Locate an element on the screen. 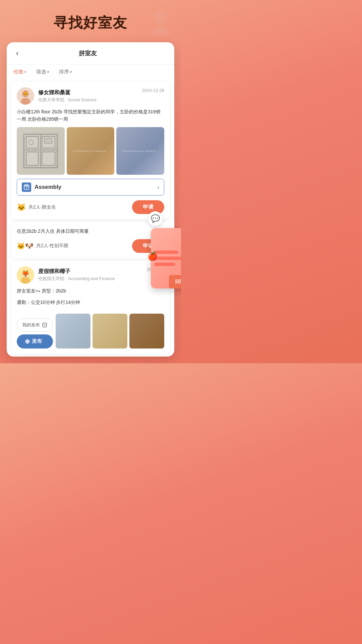 The width and height of the screenshot is (362, 644). page-header: 寻找好室友 is located at coordinates (90, 19).